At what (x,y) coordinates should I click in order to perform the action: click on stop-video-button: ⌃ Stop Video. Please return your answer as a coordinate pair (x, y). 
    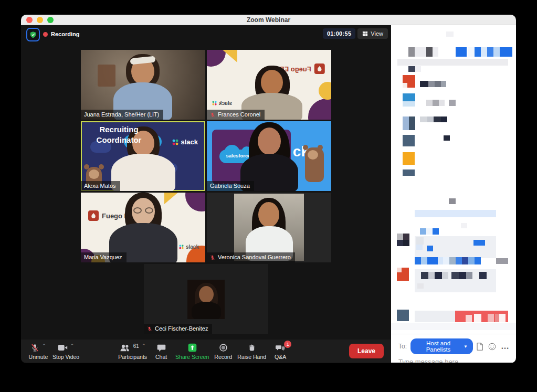
    Looking at the image, I should click on (66, 352).